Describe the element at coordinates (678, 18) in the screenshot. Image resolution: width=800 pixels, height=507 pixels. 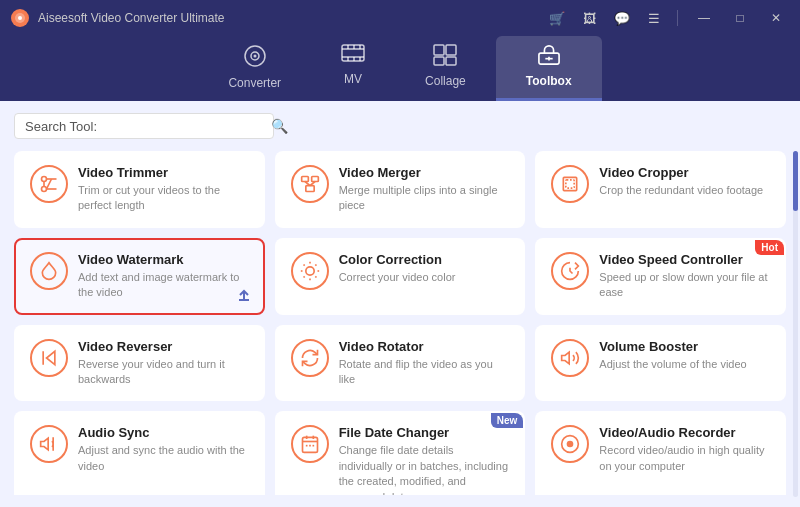
I see `divider` at that location.